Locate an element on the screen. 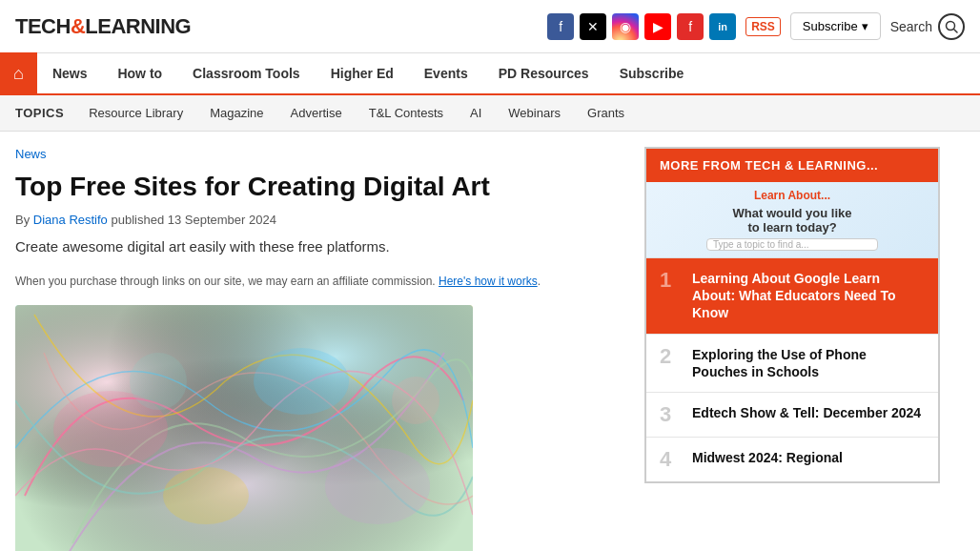 Image resolution: width=980 pixels, height=551 pixels. breadcrumb: News is located at coordinates (320, 154).